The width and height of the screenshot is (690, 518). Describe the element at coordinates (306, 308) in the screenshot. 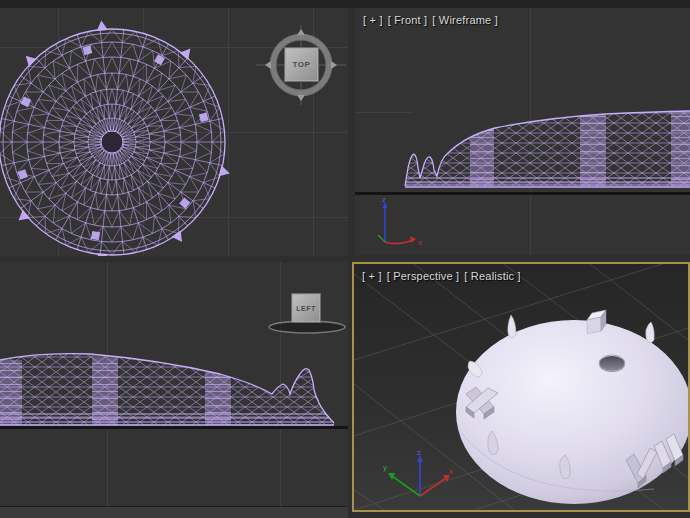

I see `viewcube-left-face: LEFT` at that location.